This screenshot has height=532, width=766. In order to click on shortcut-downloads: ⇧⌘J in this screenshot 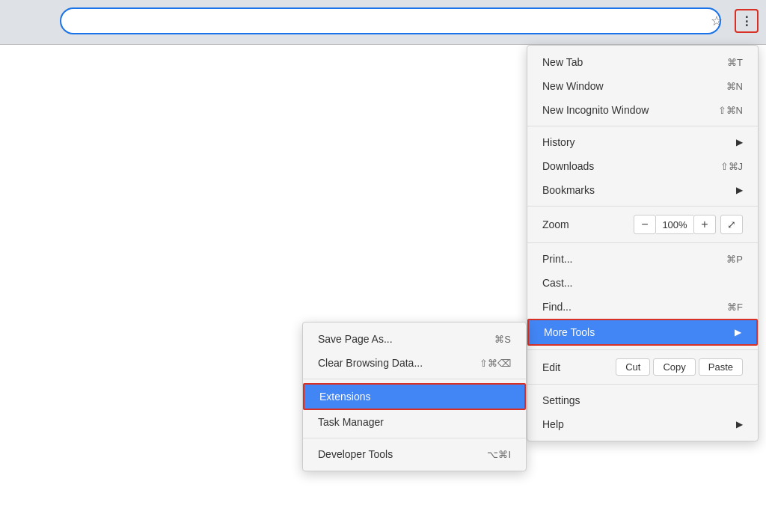, I will do `click(732, 166)`.